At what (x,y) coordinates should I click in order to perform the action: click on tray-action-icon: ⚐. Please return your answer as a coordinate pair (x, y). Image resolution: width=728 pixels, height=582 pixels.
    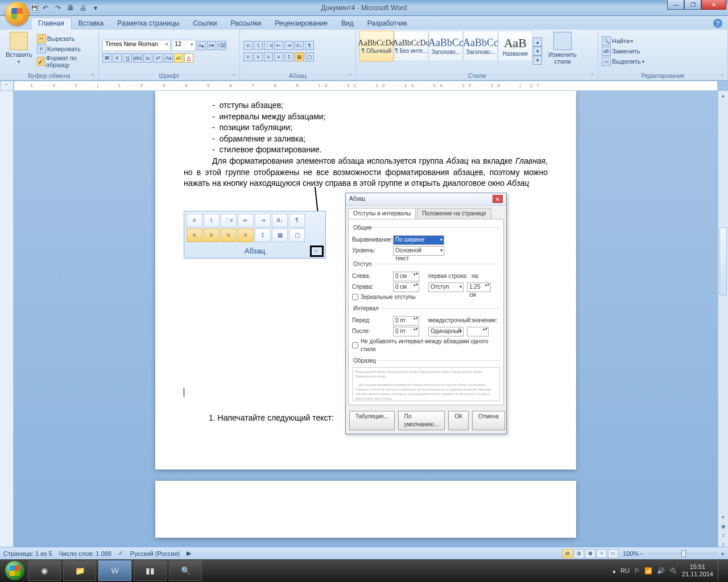
    Looking at the image, I should click on (637, 571).